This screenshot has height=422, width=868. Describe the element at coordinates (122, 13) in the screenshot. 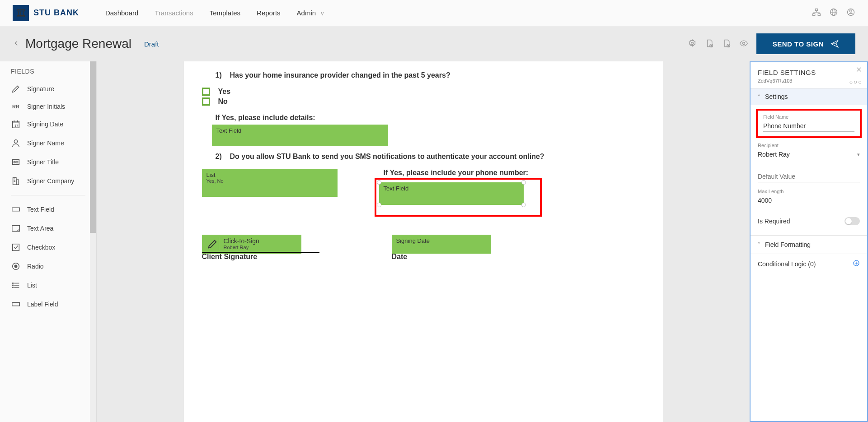

I see `nav-dashboard: Dashboard` at that location.